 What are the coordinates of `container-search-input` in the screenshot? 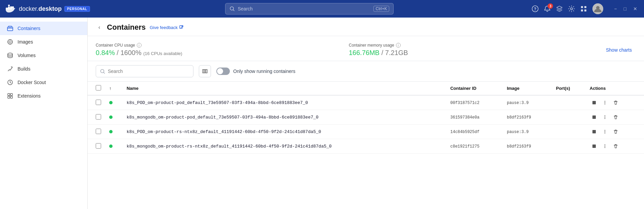 It's located at (148, 71).